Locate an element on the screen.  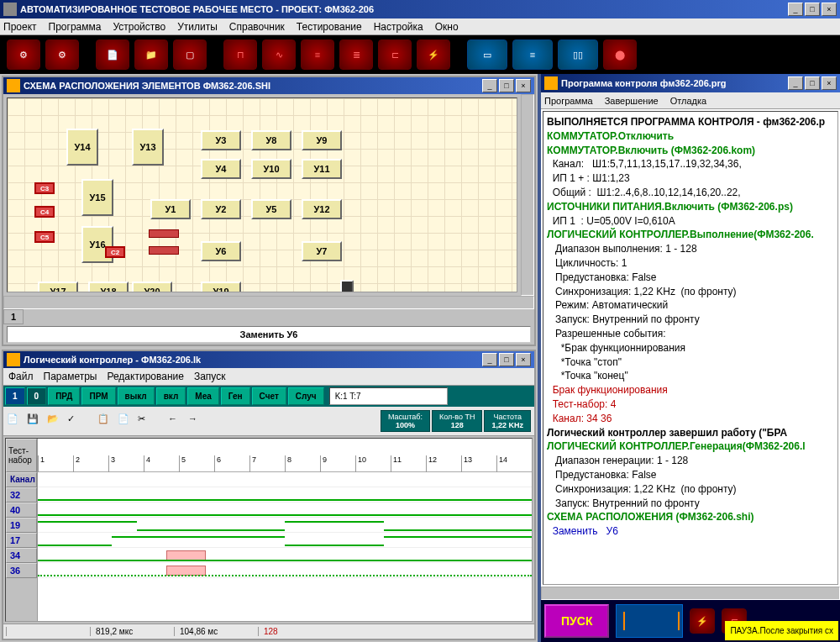
lc-btn-1: 1 is located at coordinates (15, 397).